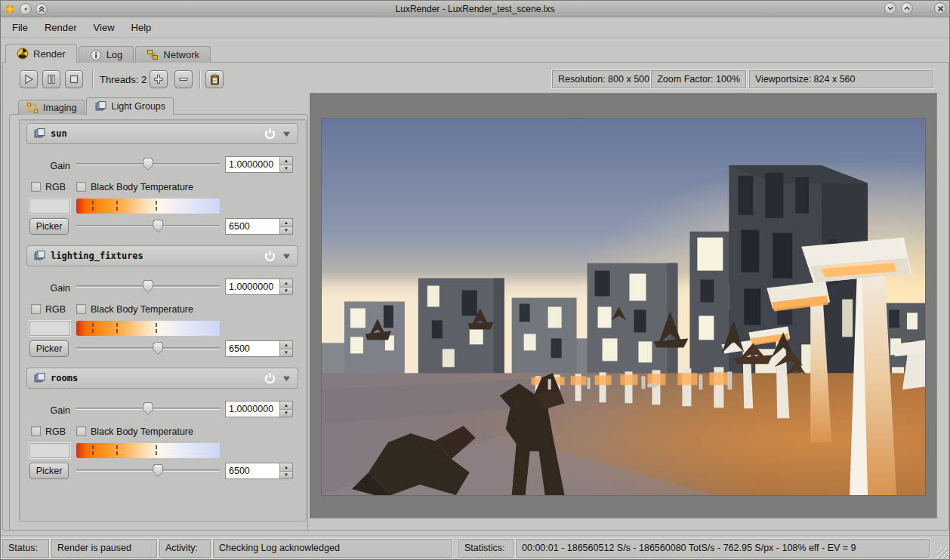 The width and height of the screenshot is (950, 560). Describe the element at coordinates (907, 8) in the screenshot. I see `maximize-button` at that location.